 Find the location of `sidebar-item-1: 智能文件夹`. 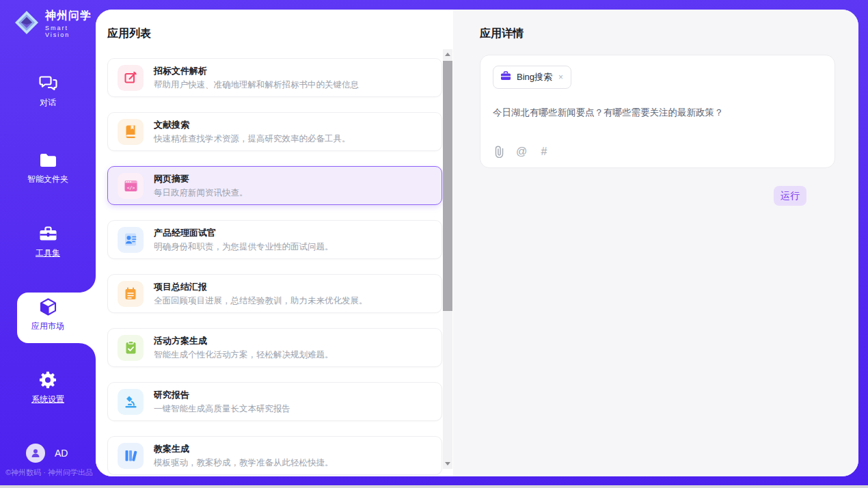

sidebar-item-1: 智能文件夹 is located at coordinates (48, 172).